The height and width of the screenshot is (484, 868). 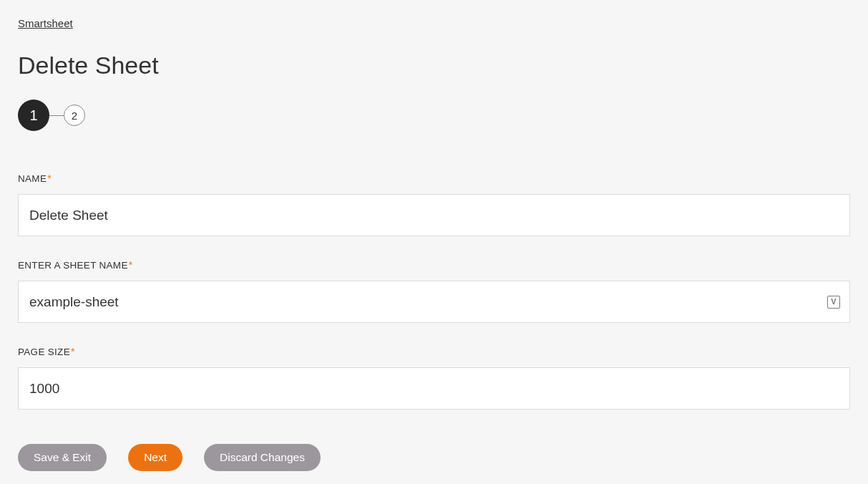 What do you see at coordinates (46, 23) in the screenshot?
I see `breadcrumb-smartsheet: Smartsheet` at bounding box center [46, 23].